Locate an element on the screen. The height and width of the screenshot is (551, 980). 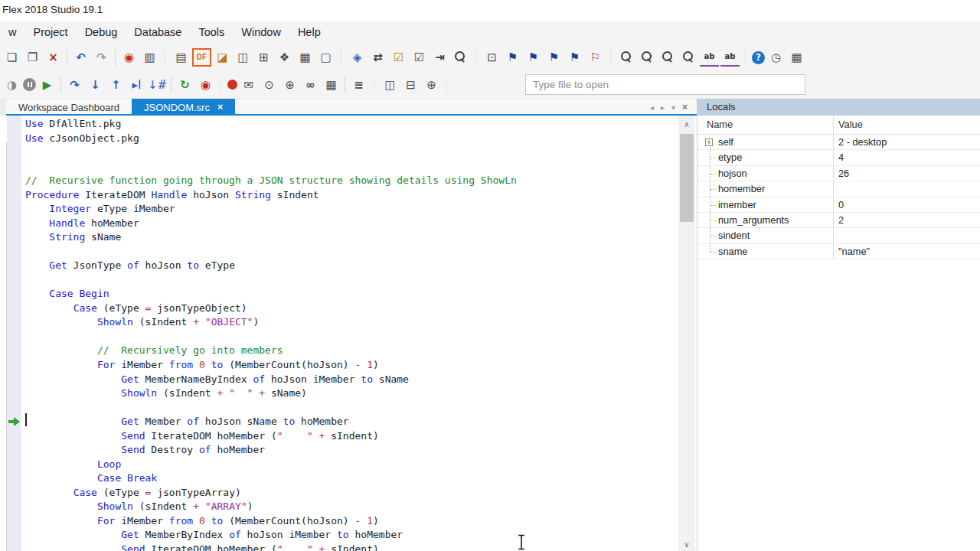
replace-icon: ab is located at coordinates (709, 57).